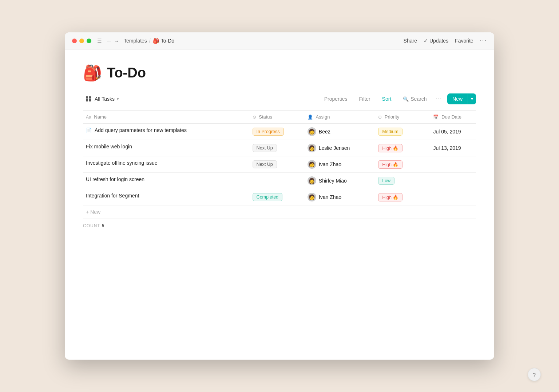  I want to click on filter-button: Filter, so click(365, 99).